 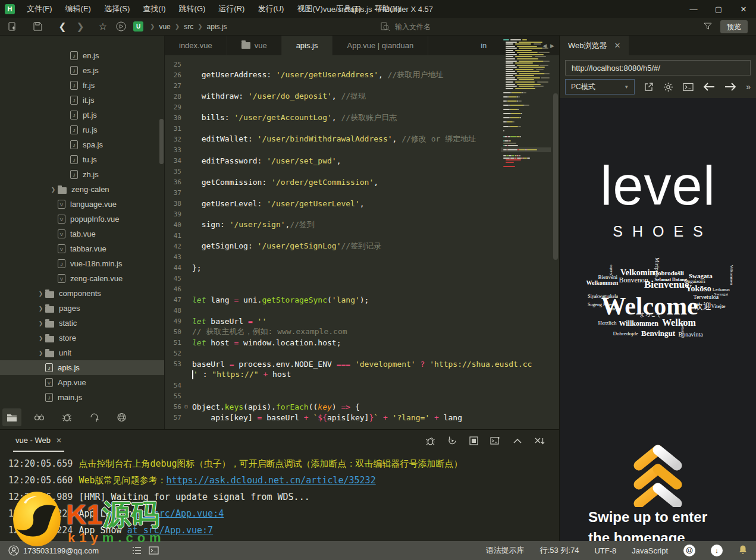 I want to click on maximize-button: ▢, so click(x=719, y=9).